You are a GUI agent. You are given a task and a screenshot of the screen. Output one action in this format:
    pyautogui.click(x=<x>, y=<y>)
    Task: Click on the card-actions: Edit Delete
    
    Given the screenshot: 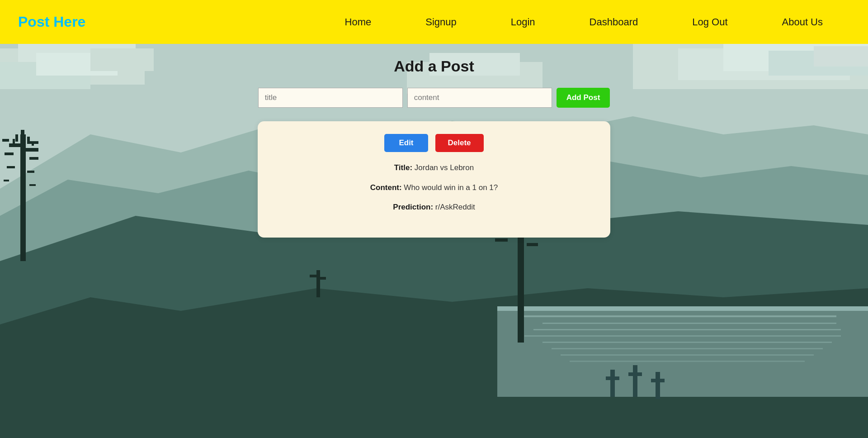 What is the action you would take?
    pyautogui.click(x=434, y=143)
    